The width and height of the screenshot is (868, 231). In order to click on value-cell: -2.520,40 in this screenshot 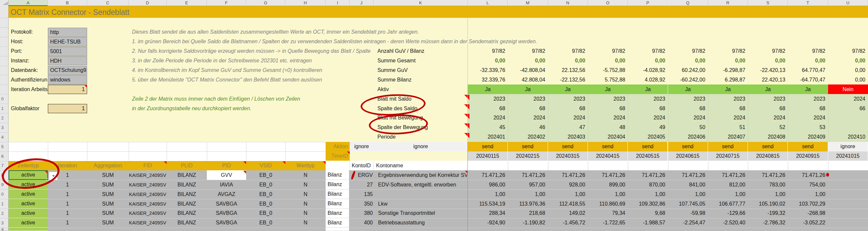, I will do `click(727, 223)`.